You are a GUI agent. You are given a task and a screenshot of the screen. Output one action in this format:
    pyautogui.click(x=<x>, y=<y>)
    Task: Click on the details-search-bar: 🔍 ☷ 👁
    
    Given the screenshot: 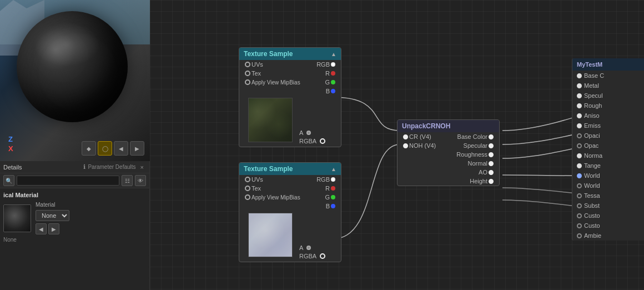 What is the action you would take?
    pyautogui.click(x=74, y=181)
    